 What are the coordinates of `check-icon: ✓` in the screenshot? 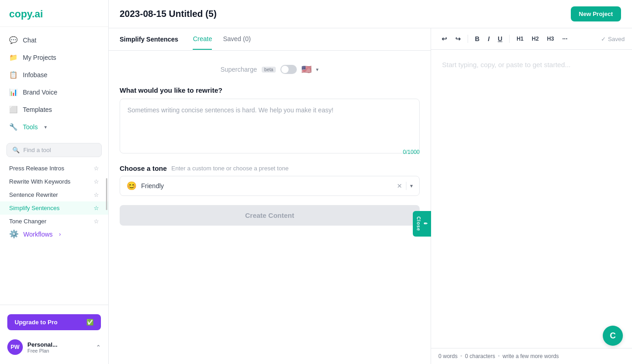 It's located at (604, 39).